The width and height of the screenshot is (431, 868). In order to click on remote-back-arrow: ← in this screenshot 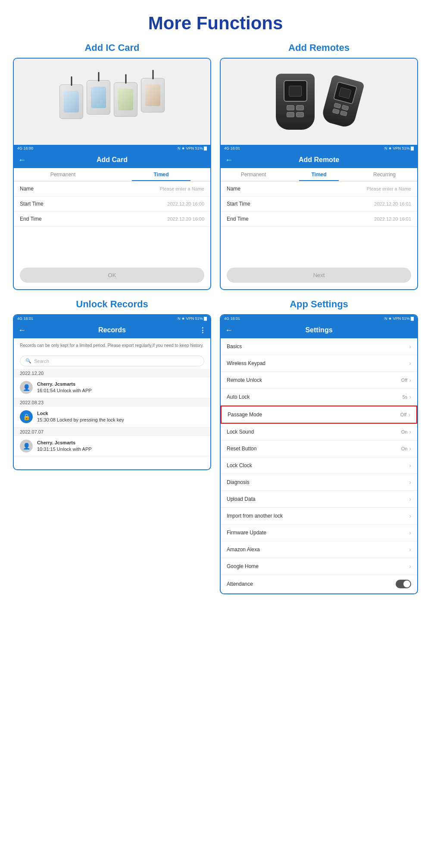, I will do `click(229, 160)`.